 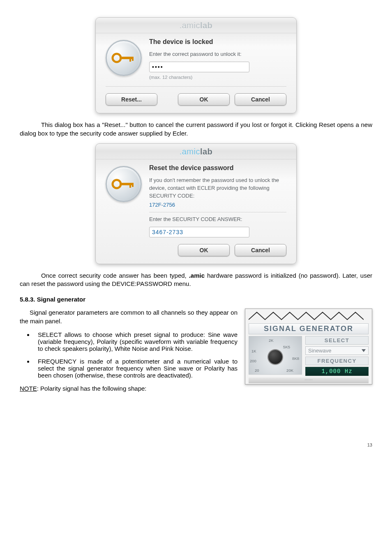 I want to click on dial-knob-icon, so click(x=275, y=357).